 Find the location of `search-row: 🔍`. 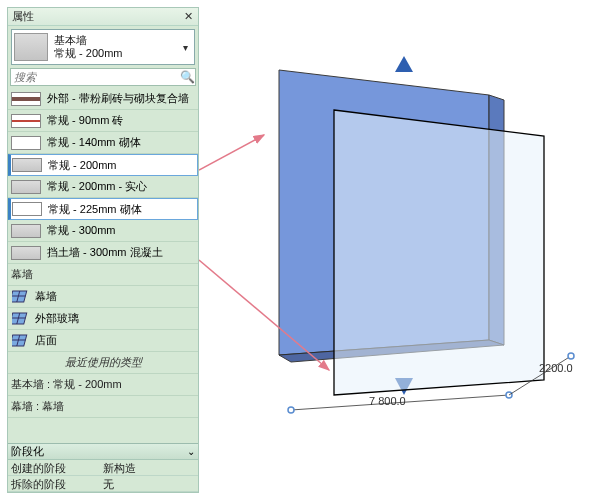

search-row: 🔍 is located at coordinates (103, 77).